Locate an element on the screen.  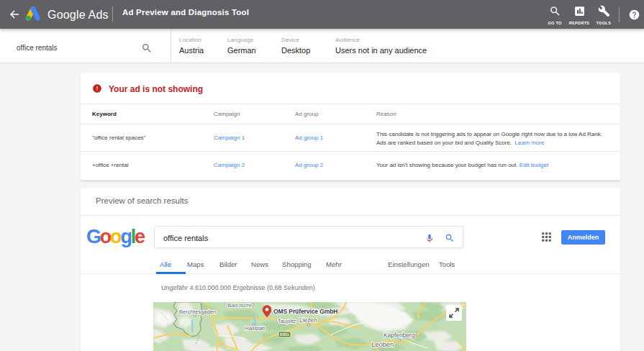
svg-text: Leoben is located at coordinates (383, 344).